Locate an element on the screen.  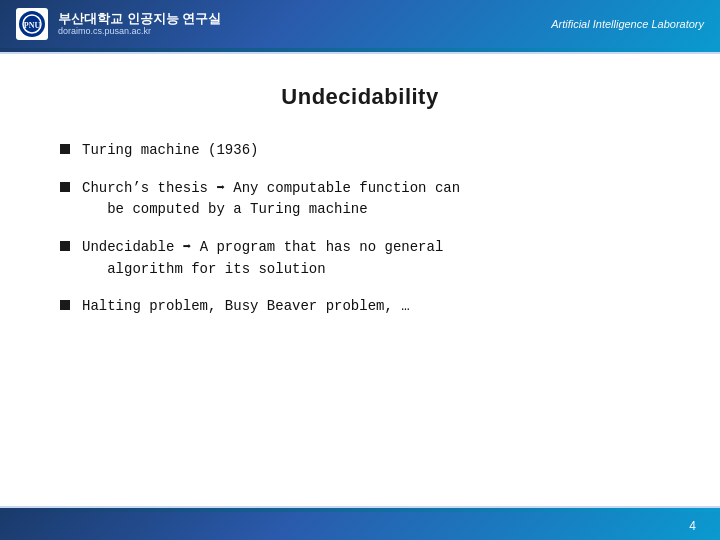
header-text-block: 부산대학교 인공지능 연구실 doraimo.cs.pusan.ac.kr is located at coordinates (140, 24).